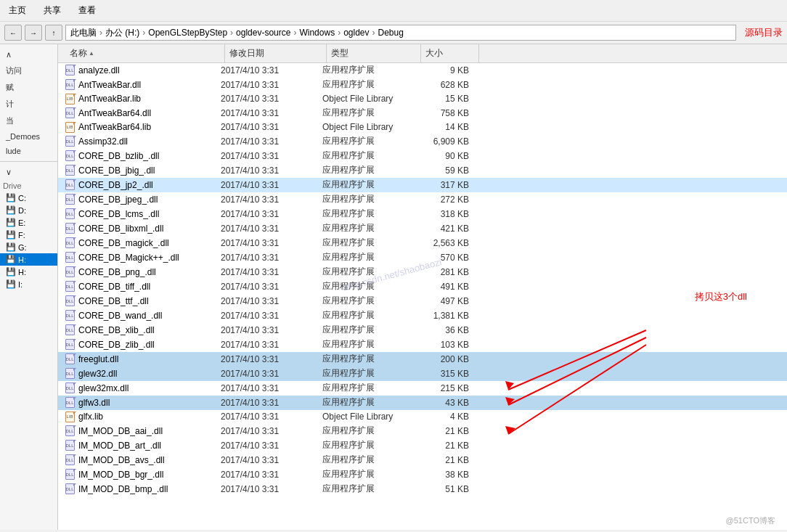 The image size is (787, 532). What do you see at coordinates (29, 136) in the screenshot?
I see `sidebar-item-demoes: _Demoes` at bounding box center [29, 136].